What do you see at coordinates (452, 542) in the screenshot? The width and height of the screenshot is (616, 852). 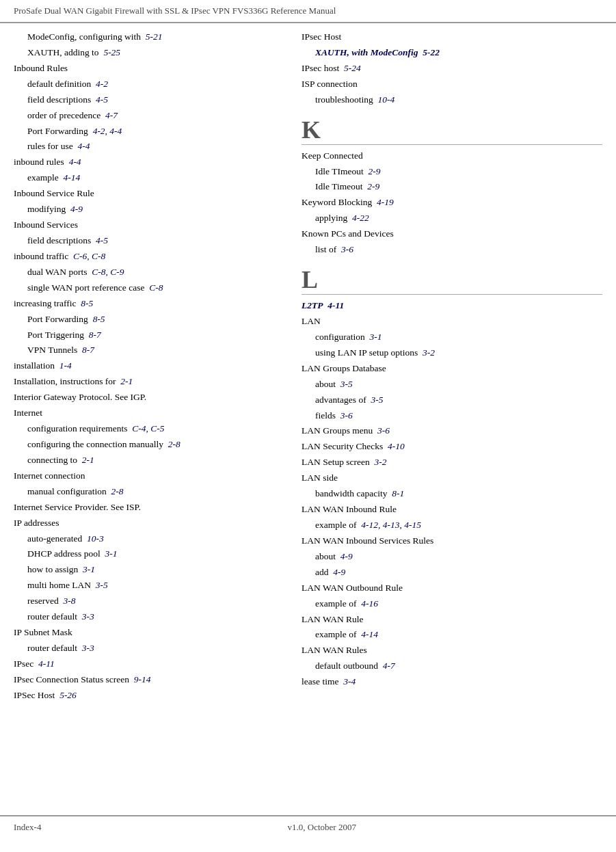 I see `list-item: LAN WAN Inbound Services Rules` at bounding box center [452, 542].